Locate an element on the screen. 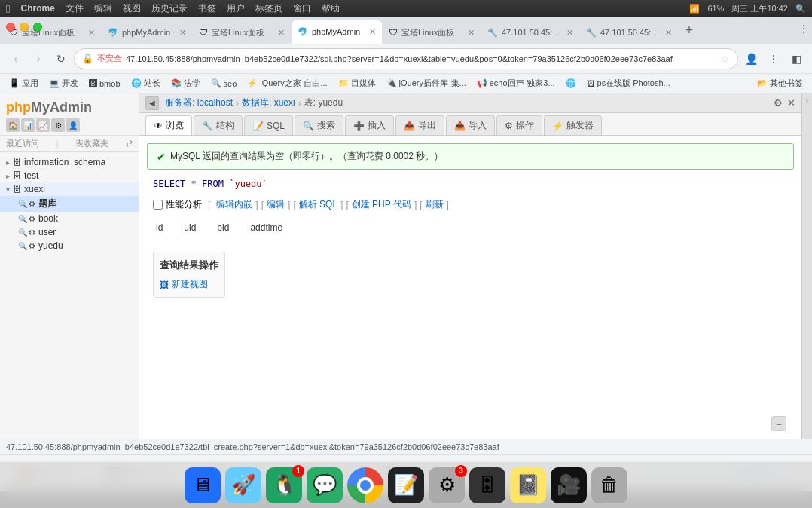  tab-export: 📤 导出 is located at coordinates (420, 125).